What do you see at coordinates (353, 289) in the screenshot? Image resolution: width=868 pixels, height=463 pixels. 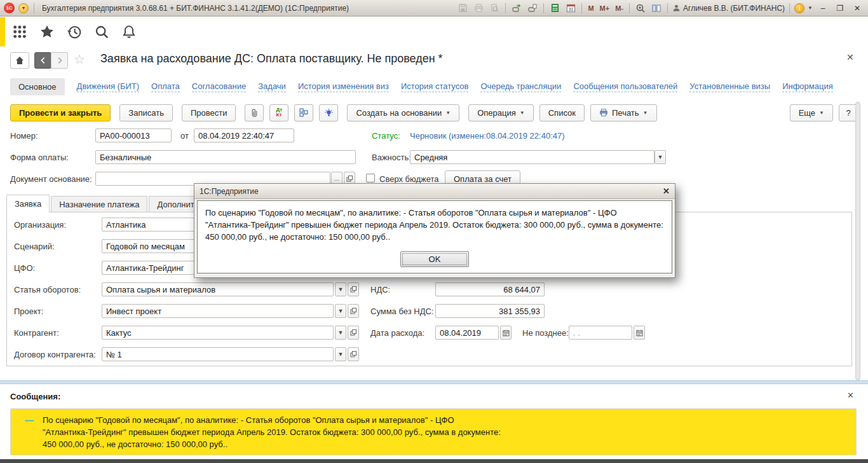 I see `turnover-item-open-button` at bounding box center [353, 289].